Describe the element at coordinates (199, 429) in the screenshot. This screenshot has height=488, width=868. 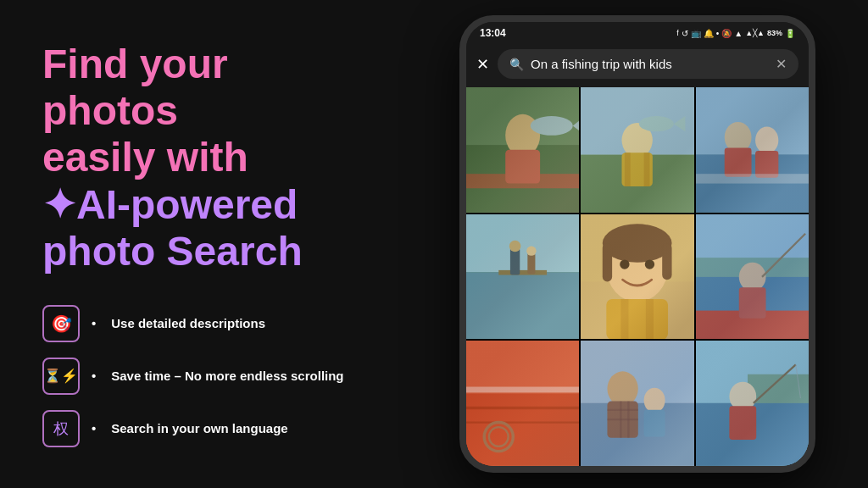
I see `feature-text-3: Search in your own language` at that location.